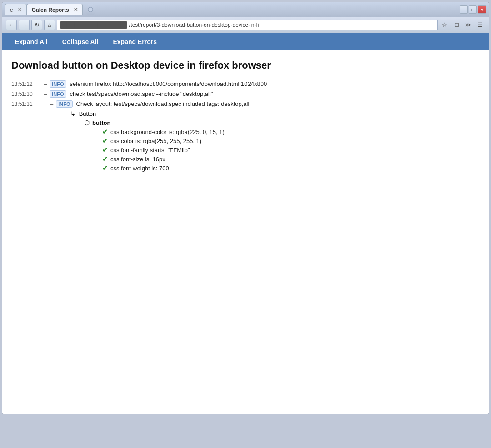 The image size is (491, 448). What do you see at coordinates (246, 94) in the screenshot?
I see `log-entry-2: 13:51:30 – INFO check test/specs/downloa…` at bounding box center [246, 94].